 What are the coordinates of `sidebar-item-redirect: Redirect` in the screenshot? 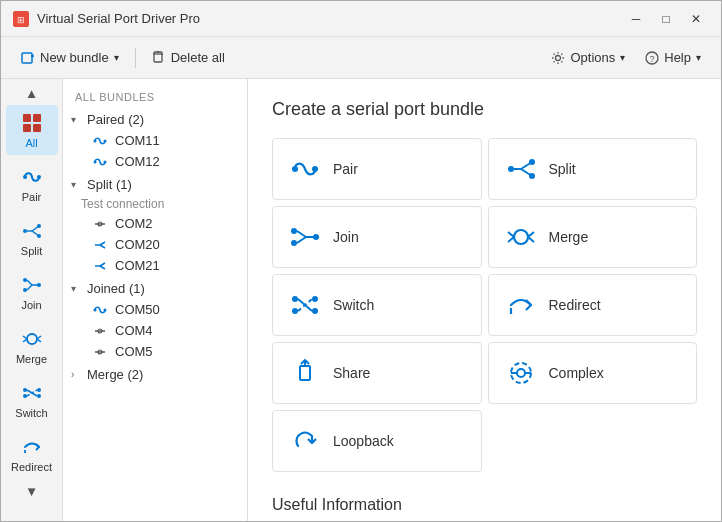 It's located at (32, 454).